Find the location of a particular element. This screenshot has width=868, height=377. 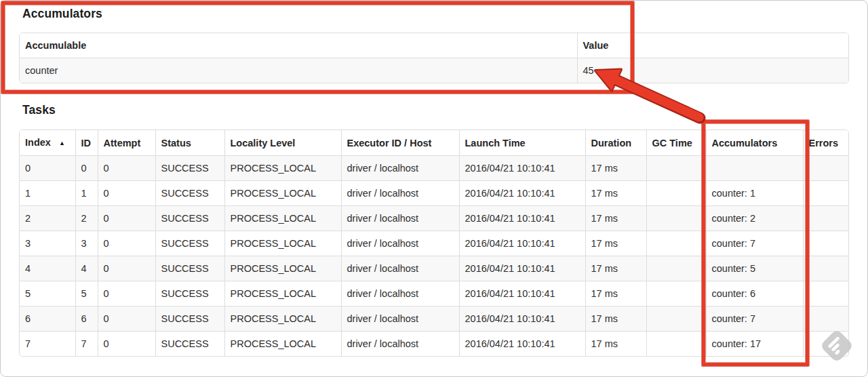

column-label: Attempt is located at coordinates (122, 143).